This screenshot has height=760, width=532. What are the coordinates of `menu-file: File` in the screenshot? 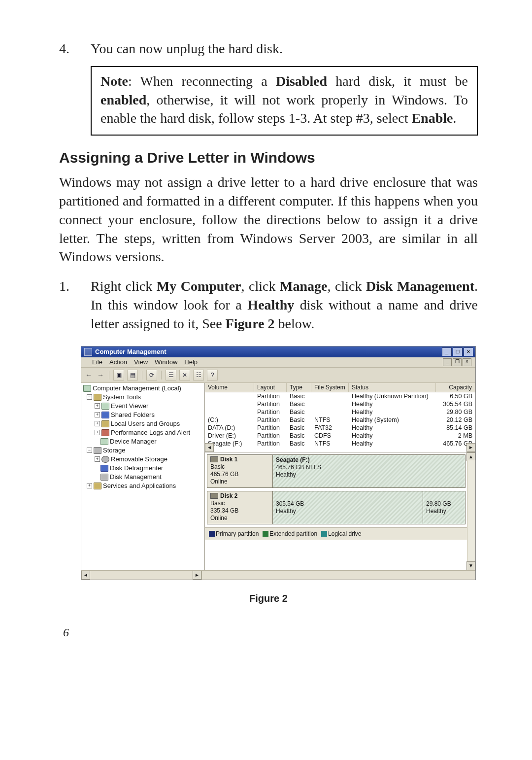 It's located at (98, 362).